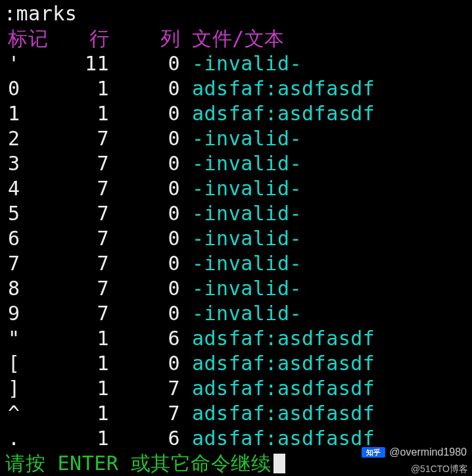 The height and width of the screenshot is (476, 472). What do you see at coordinates (439, 469) in the screenshot?
I see `51cto-watermark: @51CTO博客` at bounding box center [439, 469].